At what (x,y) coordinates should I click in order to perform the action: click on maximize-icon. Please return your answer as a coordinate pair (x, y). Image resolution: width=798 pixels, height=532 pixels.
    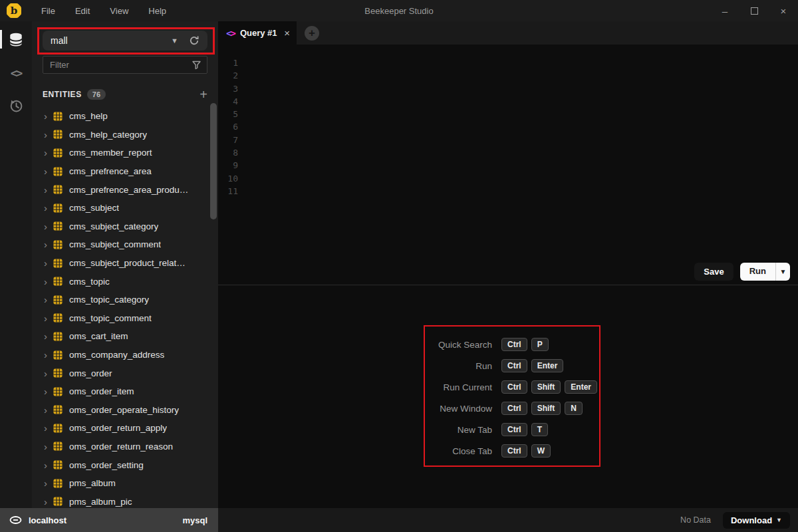
    Looking at the image, I should click on (754, 11).